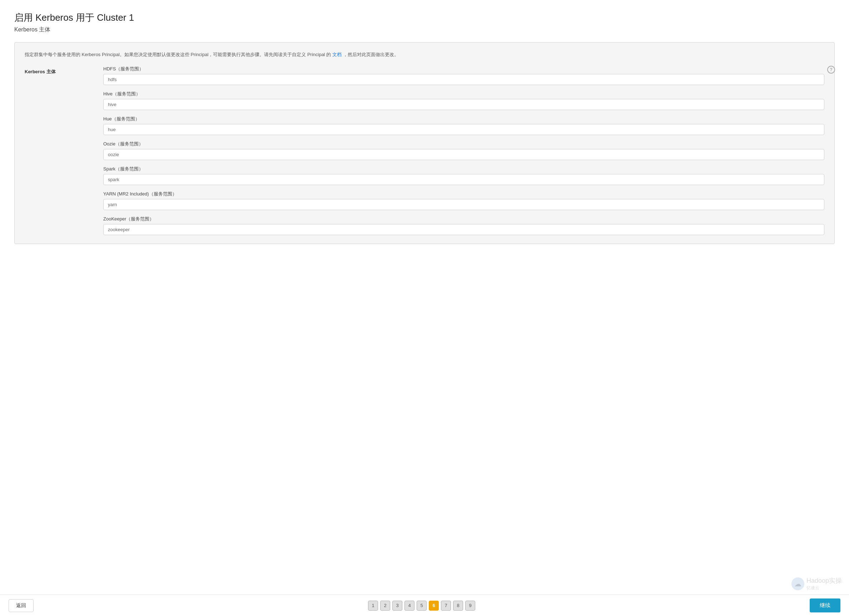 The image size is (849, 616). What do you see at coordinates (446, 606) in the screenshot?
I see `page-num-7: 7` at bounding box center [446, 606].